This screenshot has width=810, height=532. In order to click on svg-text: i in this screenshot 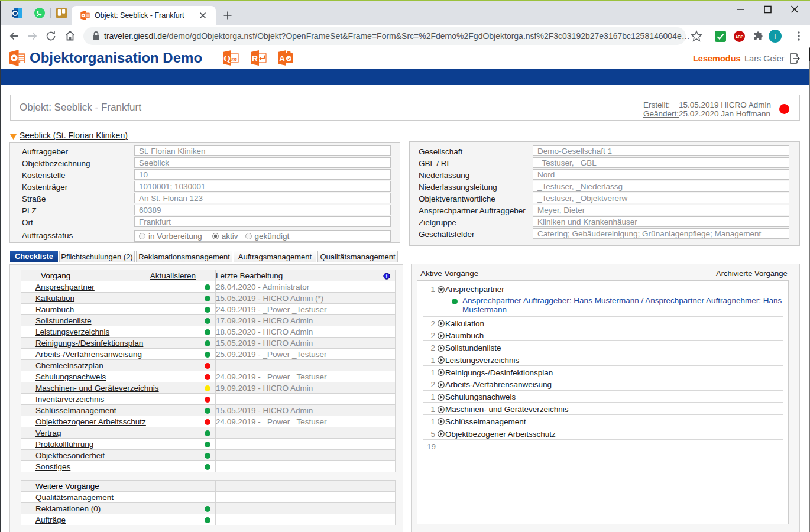, I will do `click(387, 277)`.